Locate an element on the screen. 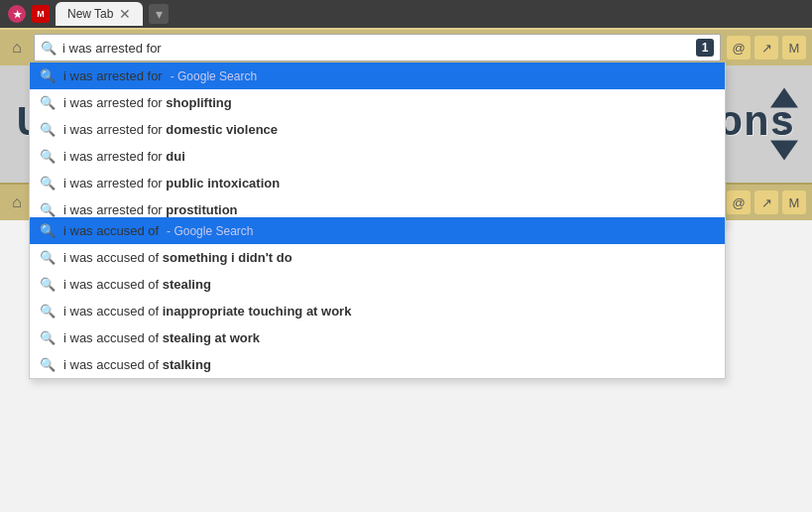 The width and height of the screenshot is (812, 512). suggestion-text: i was accused of is located at coordinates (111, 230).